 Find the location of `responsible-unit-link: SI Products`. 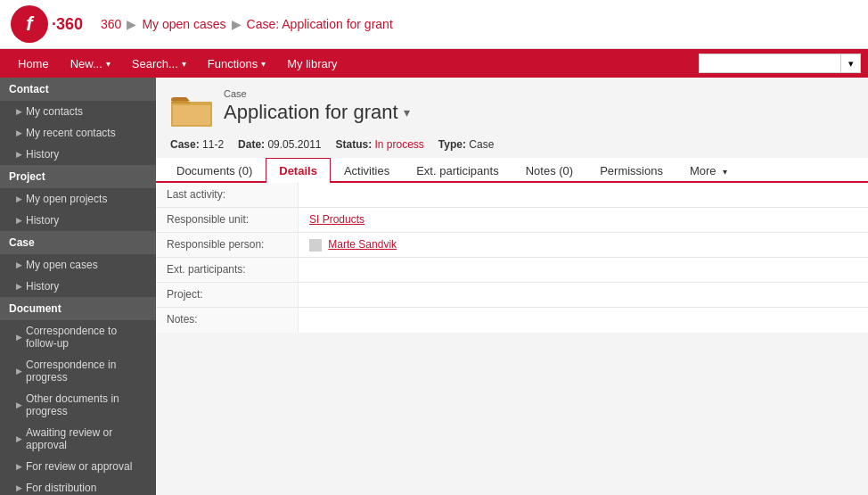

responsible-unit-link: SI Products is located at coordinates (337, 219).